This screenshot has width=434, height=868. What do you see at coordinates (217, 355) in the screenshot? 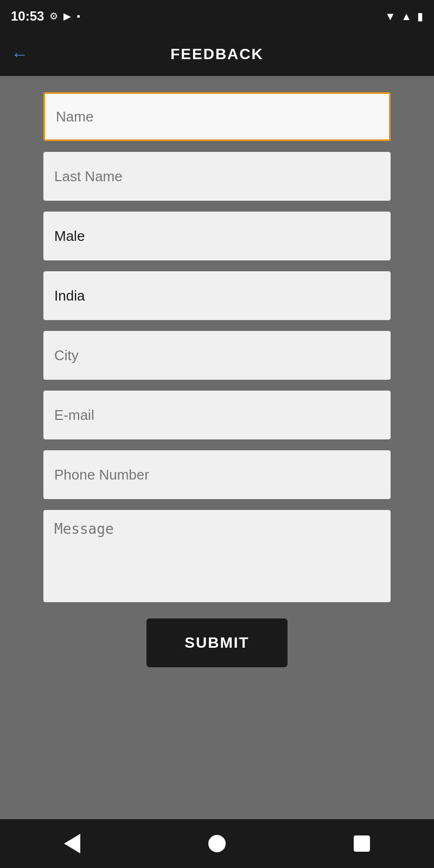
I see `city-input` at bounding box center [217, 355].